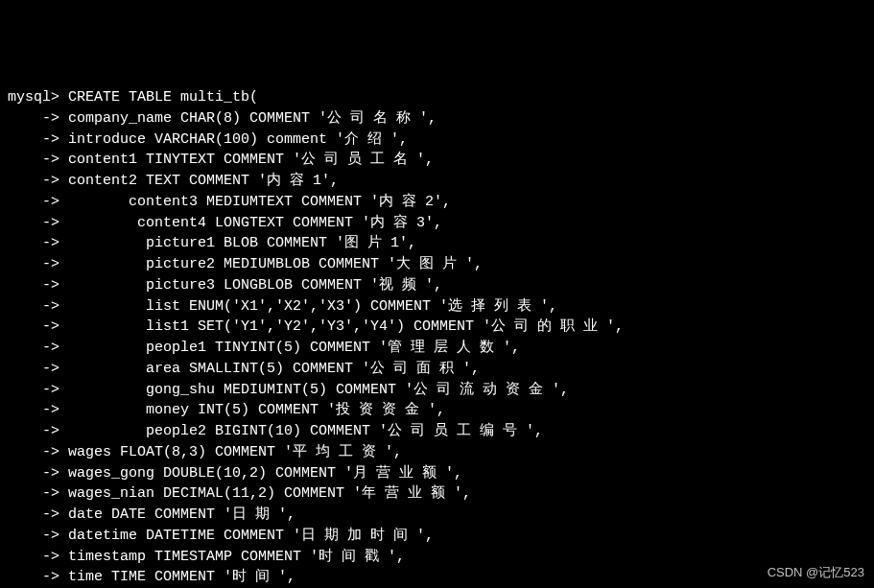 The image size is (874, 588). Describe the element at coordinates (437, 98) in the screenshot. I see `terminal-line: mysql> CREATE TABLE multi_tb(` at that location.